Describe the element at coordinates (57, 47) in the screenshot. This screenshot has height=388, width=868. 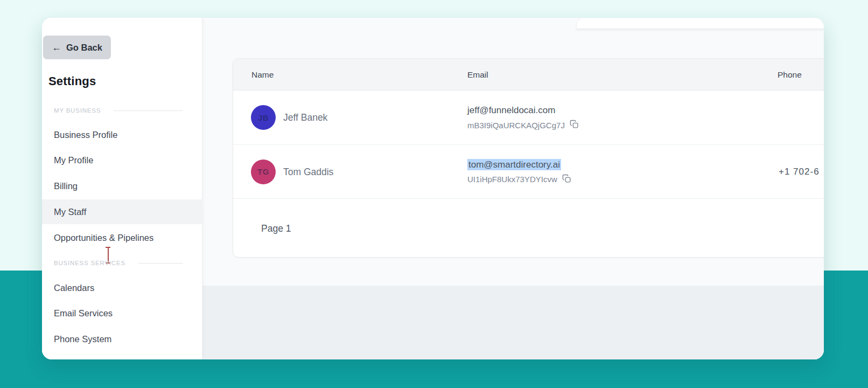
I see `left-arrow-icon: ←` at that location.